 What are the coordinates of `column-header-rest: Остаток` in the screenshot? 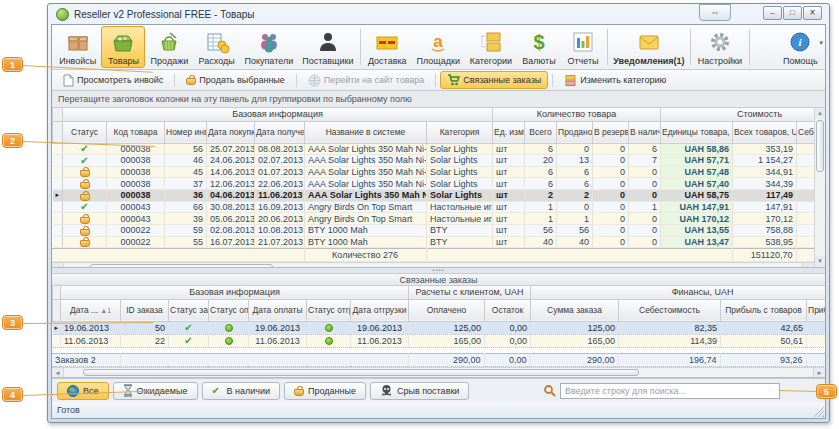 It's located at (508, 310).